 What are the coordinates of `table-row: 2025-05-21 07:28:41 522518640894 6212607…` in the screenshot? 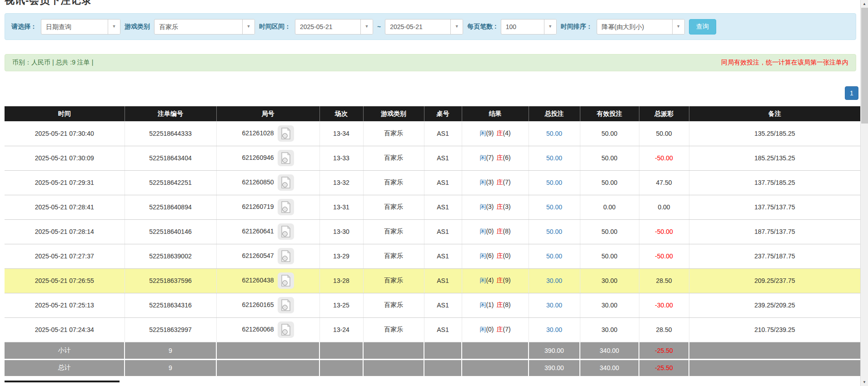 It's located at (433, 207).